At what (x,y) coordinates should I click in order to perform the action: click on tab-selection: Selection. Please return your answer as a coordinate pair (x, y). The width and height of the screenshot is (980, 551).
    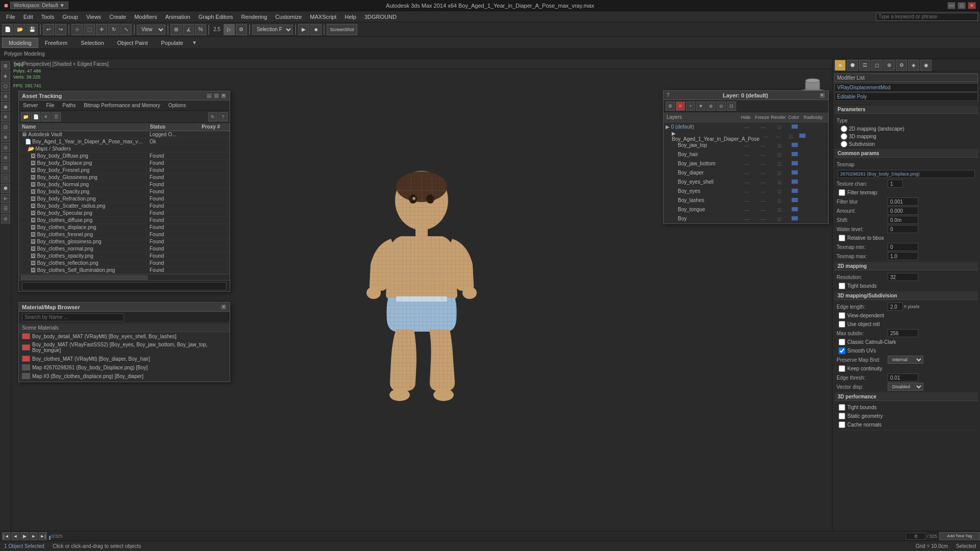
    Looking at the image, I should click on (92, 43).